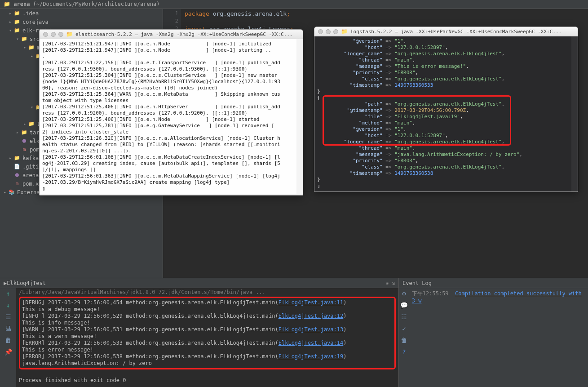 The width and height of the screenshot is (588, 387). Describe the element at coordinates (184, 34) in the screenshot. I see `es-title: elasticsearch-5.2.2 — java -Xms2g -Xmx2g…` at that location.